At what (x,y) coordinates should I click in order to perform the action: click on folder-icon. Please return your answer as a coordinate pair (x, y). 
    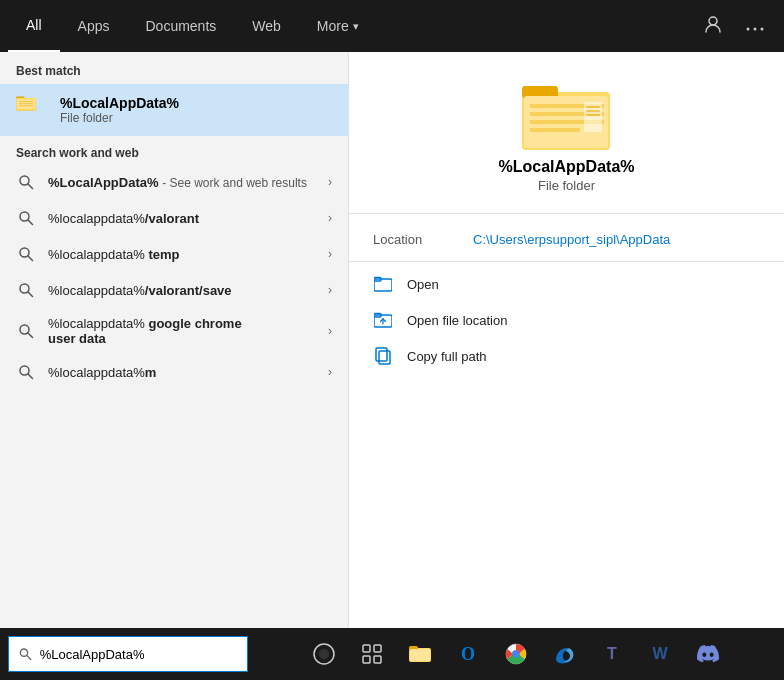
    Looking at the image, I should click on (32, 110).